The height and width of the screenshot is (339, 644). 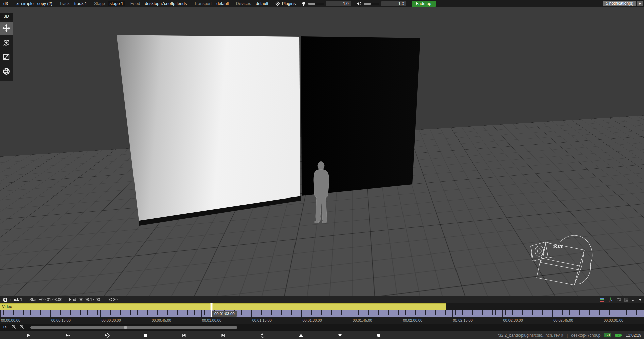 I want to click on zoom-out-icon, so click(x=14, y=327).